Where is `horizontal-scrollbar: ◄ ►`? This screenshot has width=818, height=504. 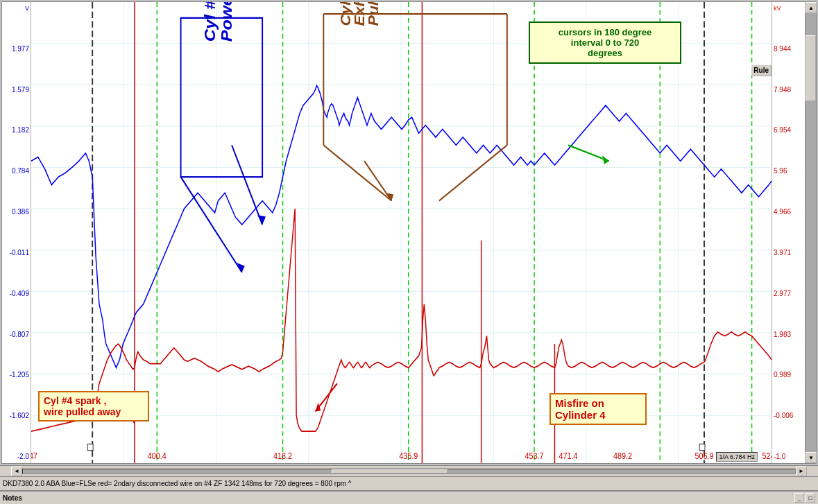 horizontal-scrollbar: ◄ ► is located at coordinates (409, 471).